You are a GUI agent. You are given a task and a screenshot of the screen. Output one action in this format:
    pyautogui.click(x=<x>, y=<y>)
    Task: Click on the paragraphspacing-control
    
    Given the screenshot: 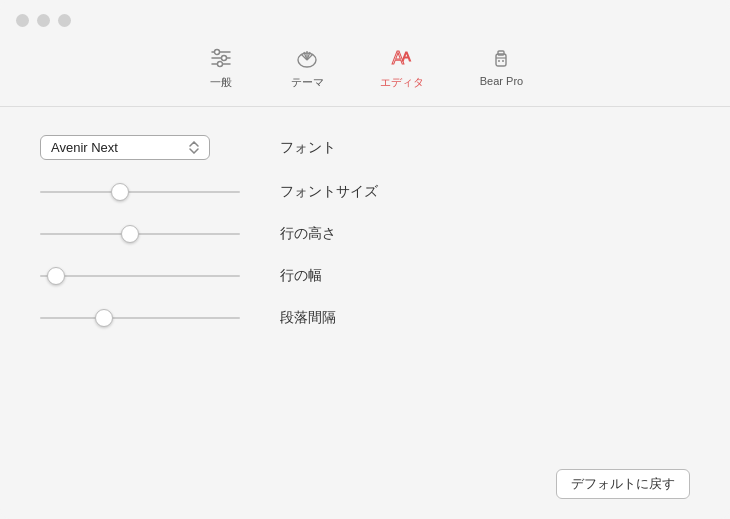 What is the action you would take?
    pyautogui.click(x=150, y=318)
    